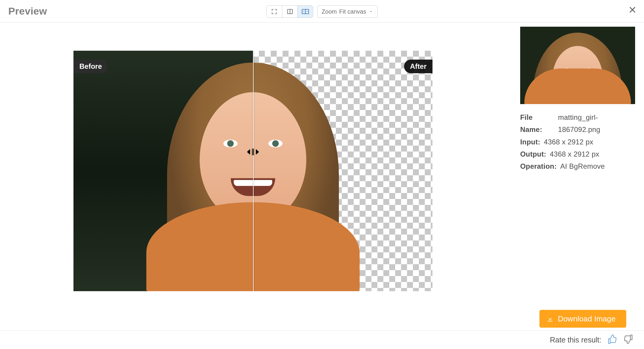 Image resolution: width=644 pixels, height=349 pixels. Describe the element at coordinates (290, 12) in the screenshot. I see `view-mode-segment` at that location.